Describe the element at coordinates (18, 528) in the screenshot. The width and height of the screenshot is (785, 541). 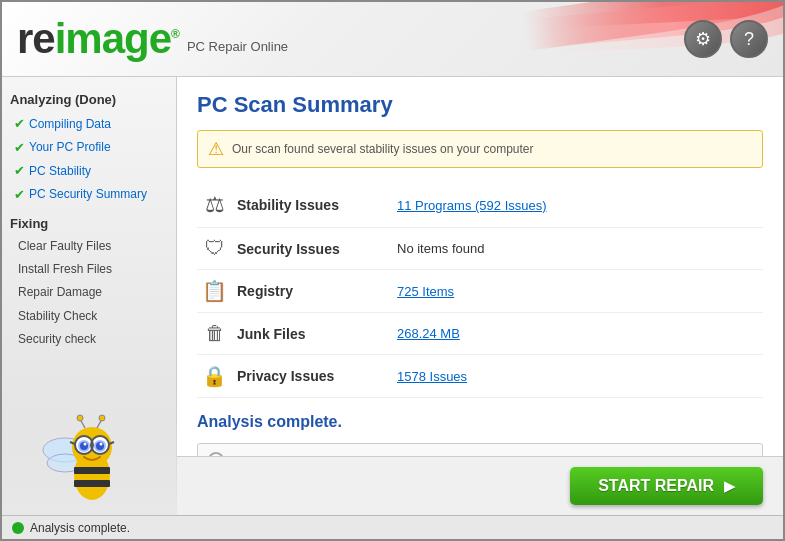
I see `status-dot-icon` at that location.